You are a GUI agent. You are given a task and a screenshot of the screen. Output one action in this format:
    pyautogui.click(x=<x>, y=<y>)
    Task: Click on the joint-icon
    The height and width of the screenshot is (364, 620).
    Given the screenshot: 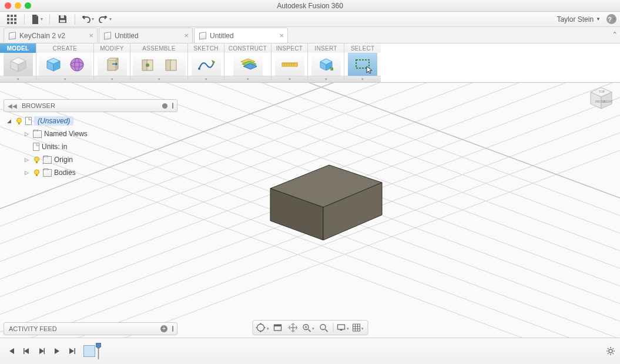 What is the action you would take?
    pyautogui.click(x=148, y=65)
    